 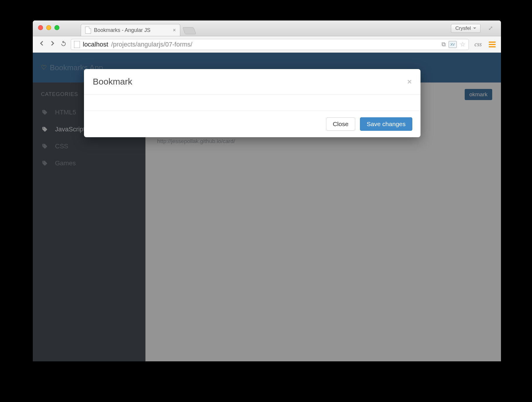 I want to click on reload-button, so click(x=64, y=44).